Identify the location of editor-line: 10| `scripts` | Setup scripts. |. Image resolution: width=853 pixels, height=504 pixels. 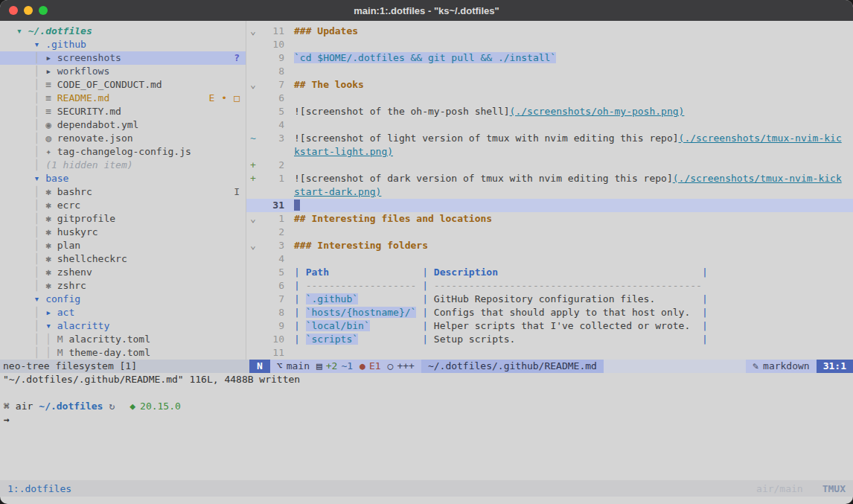
(549, 339).